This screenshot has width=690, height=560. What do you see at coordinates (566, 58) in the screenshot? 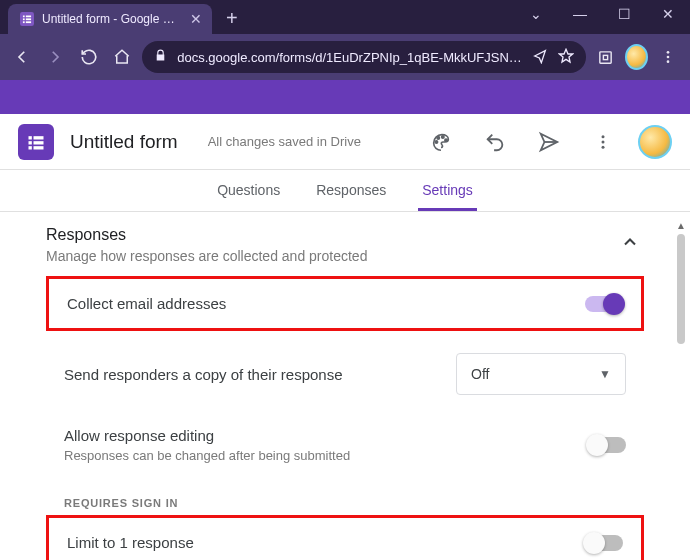
I see `star-icon` at bounding box center [566, 58].